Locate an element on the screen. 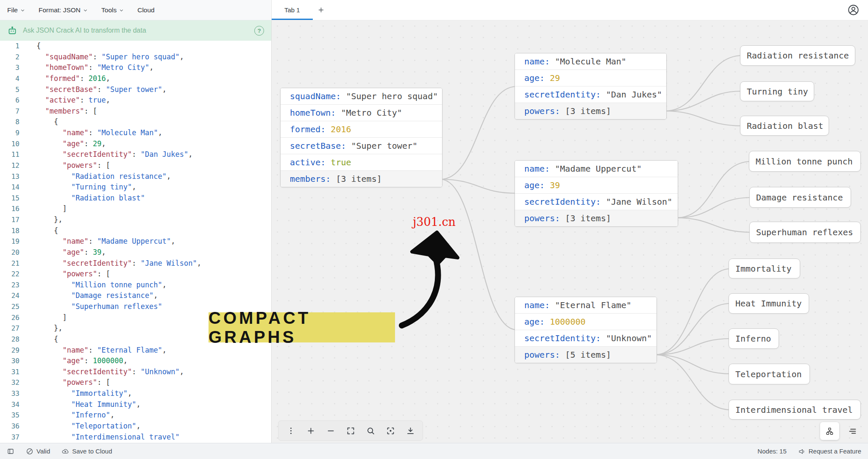 This screenshot has width=868, height=459. valid-icon is located at coordinates (30, 451).